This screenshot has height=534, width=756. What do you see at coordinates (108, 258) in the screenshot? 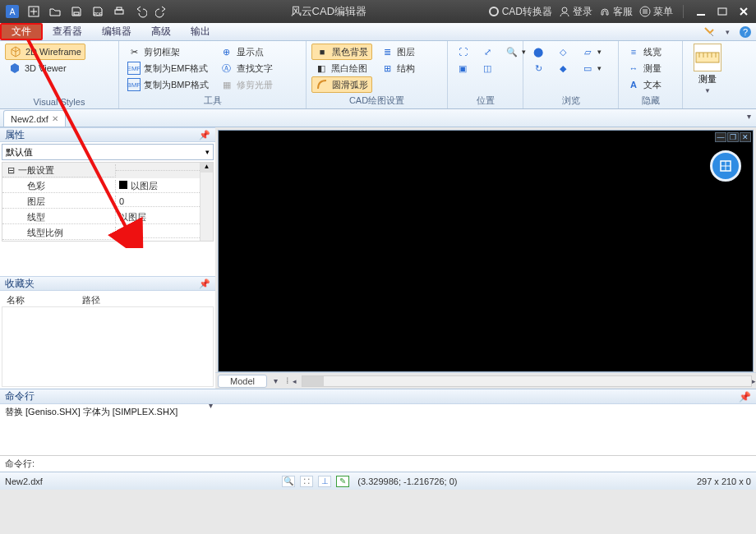
I see `left-panel: 属性📌 默认值▾ ⊟一般设置 色彩以图层 图层0 线型以图层 线型比例1 ▲ 收…` at bounding box center [108, 258].